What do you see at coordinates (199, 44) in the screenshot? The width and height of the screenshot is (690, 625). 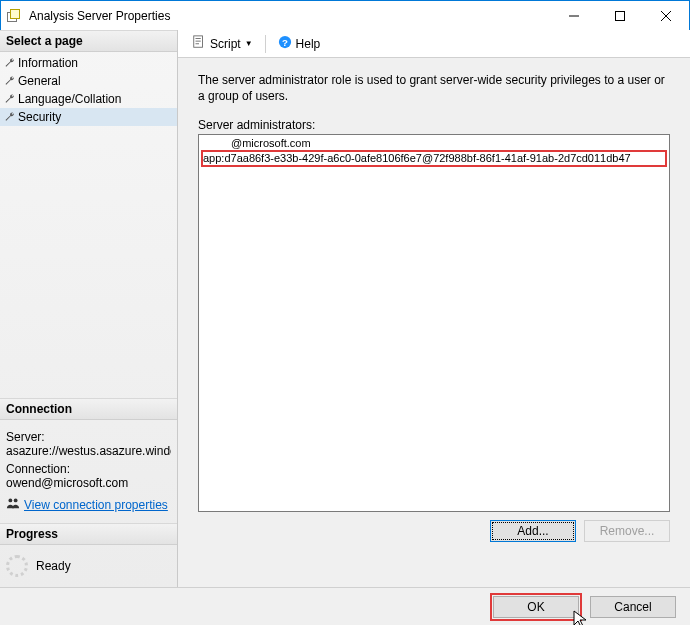 I see `script-icon` at bounding box center [199, 44].